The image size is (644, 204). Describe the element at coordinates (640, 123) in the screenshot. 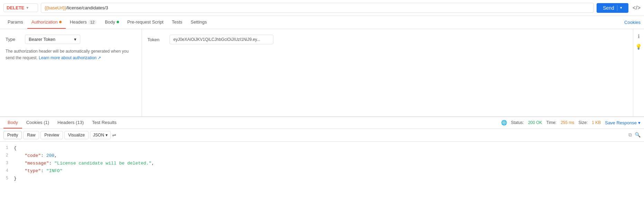

I see `save-response-chevron: ▾` at that location.